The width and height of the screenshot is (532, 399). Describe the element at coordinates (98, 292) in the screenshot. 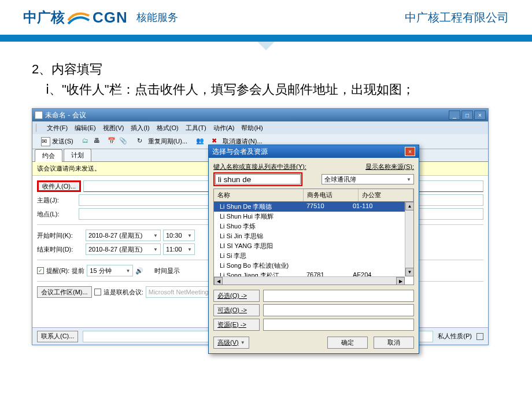

I see `online-checkbox` at that location.